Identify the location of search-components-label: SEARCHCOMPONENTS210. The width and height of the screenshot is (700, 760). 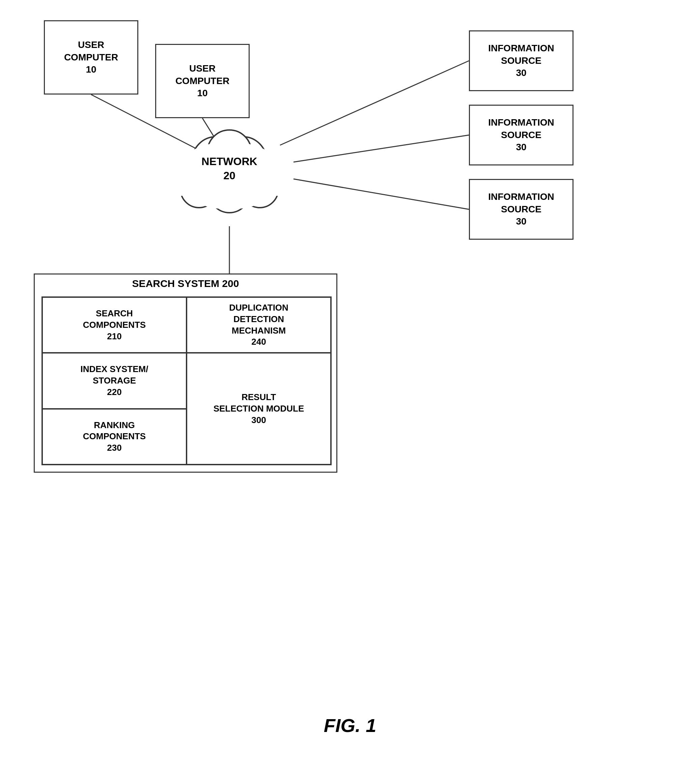
(114, 325).